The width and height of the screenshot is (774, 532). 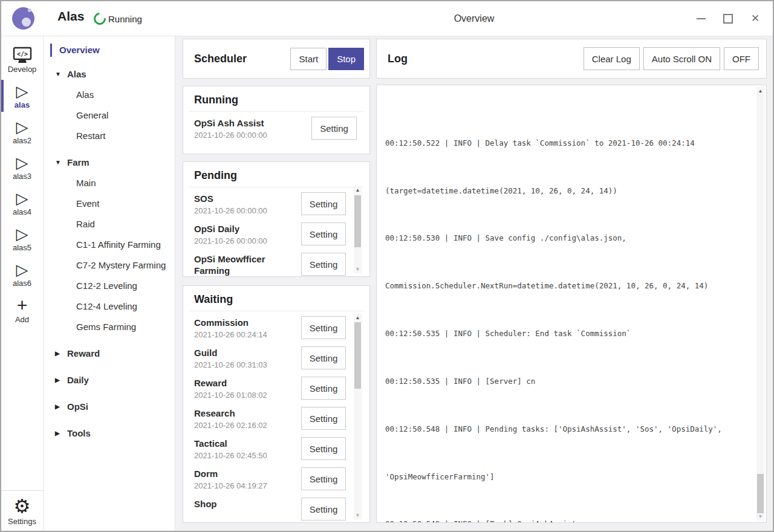 I want to click on nav-item-label: Tools, so click(x=79, y=433).